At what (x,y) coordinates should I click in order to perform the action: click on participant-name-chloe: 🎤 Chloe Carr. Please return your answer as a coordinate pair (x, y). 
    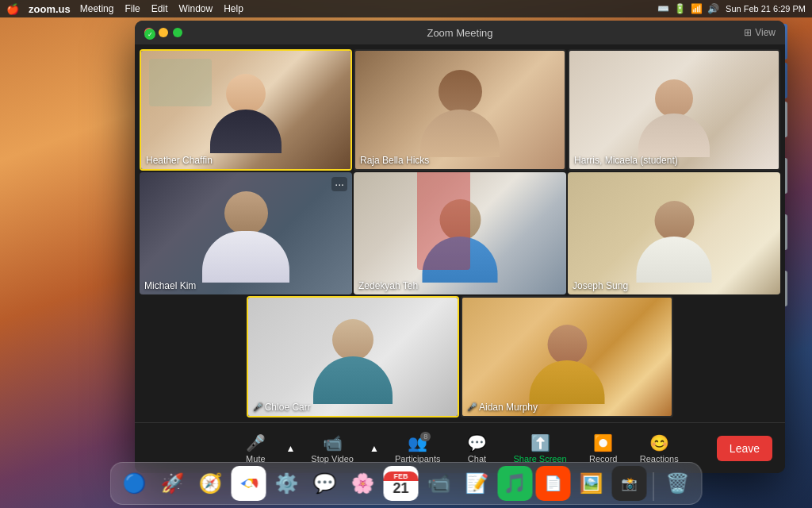
    Looking at the image, I should click on (282, 407).